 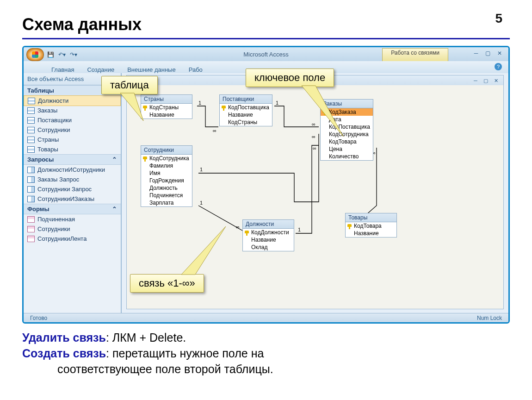 I want to click on tab-external: Внешние данные, so click(x=152, y=69).